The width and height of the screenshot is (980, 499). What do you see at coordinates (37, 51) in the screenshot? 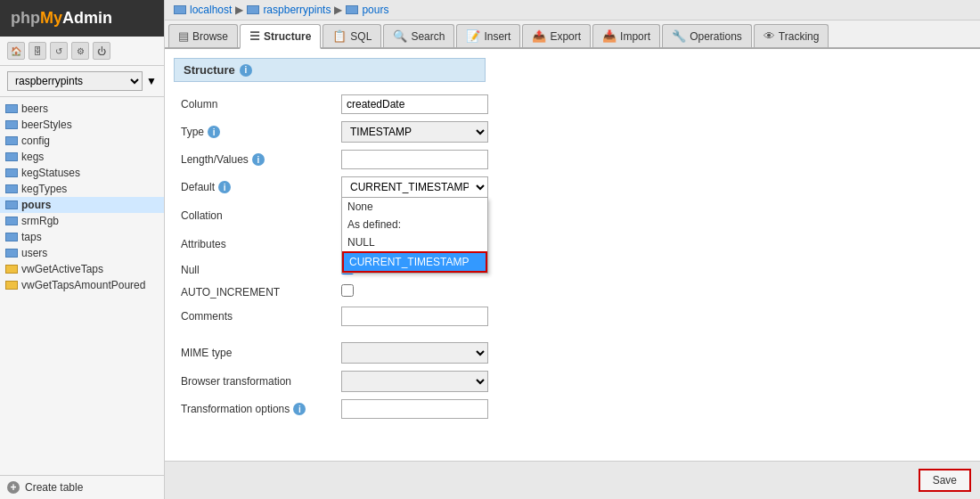
I see `database-icon: 🗄` at bounding box center [37, 51].